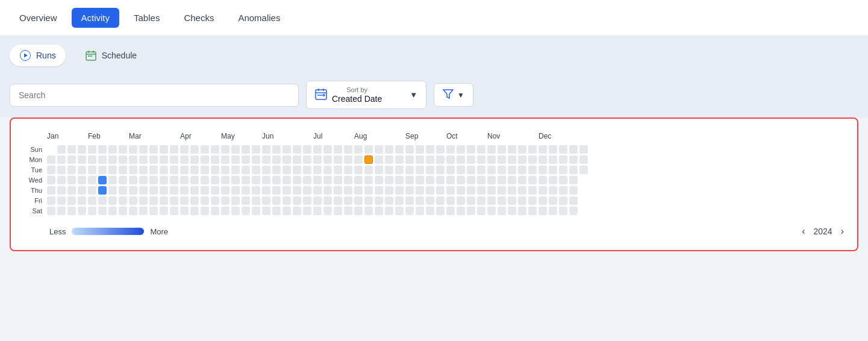 The image size is (868, 341). I want to click on tab-anomalies: Anomalies, so click(259, 18).